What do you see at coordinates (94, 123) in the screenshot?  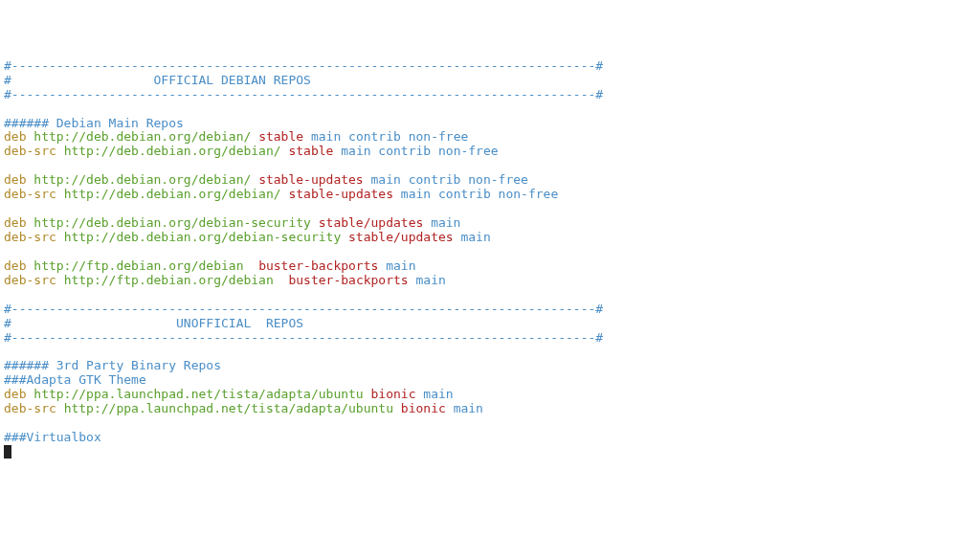 I see `section-title-main: ###### Debian Main Repos` at bounding box center [94, 123].